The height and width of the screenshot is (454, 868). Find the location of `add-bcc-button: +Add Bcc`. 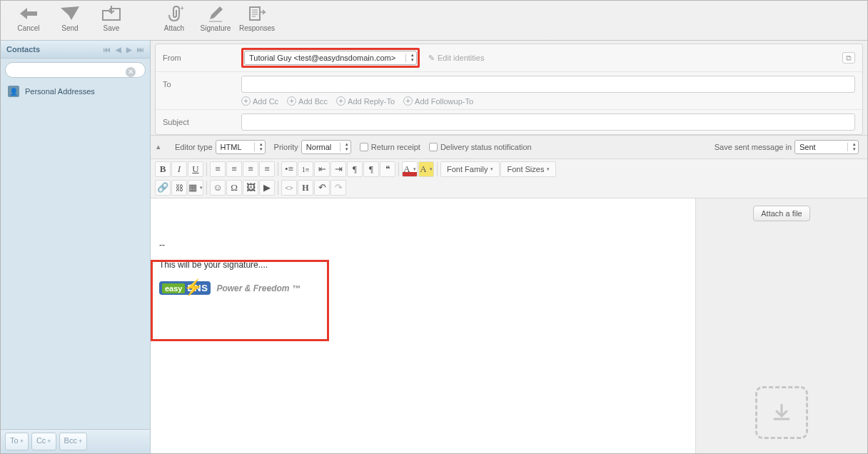

add-bcc-button: +Add Bcc is located at coordinates (307, 101).